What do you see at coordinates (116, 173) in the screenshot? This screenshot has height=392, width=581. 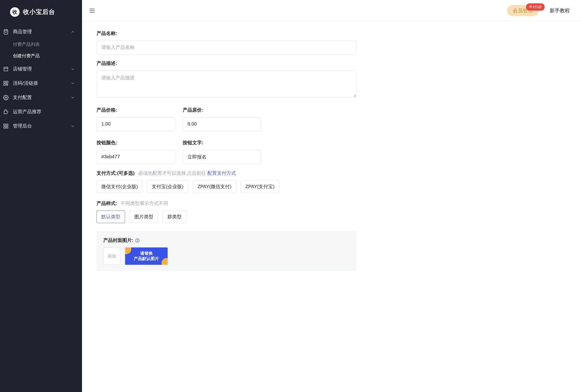 I see `pay-method-label-text: 支付方式:(可多选)` at bounding box center [116, 173].